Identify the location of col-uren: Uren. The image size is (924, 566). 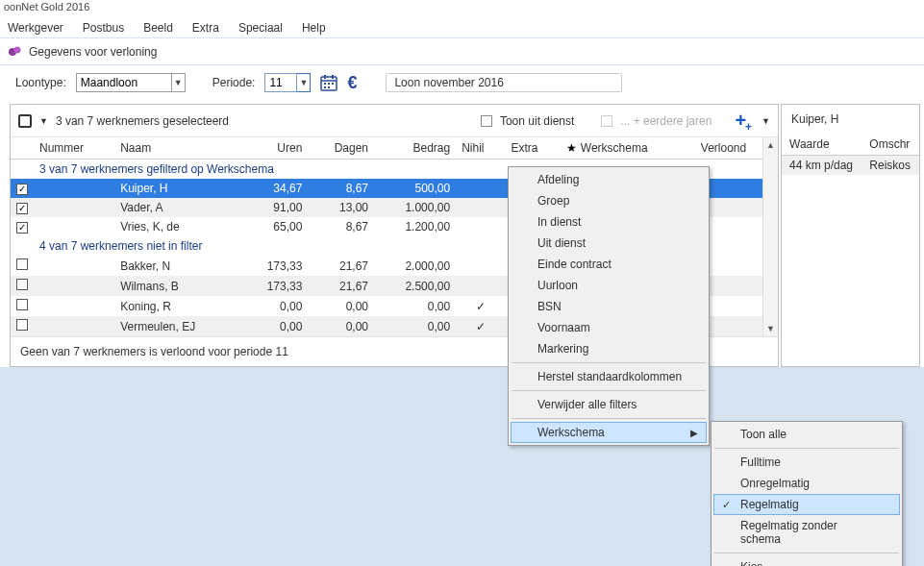
(275, 148).